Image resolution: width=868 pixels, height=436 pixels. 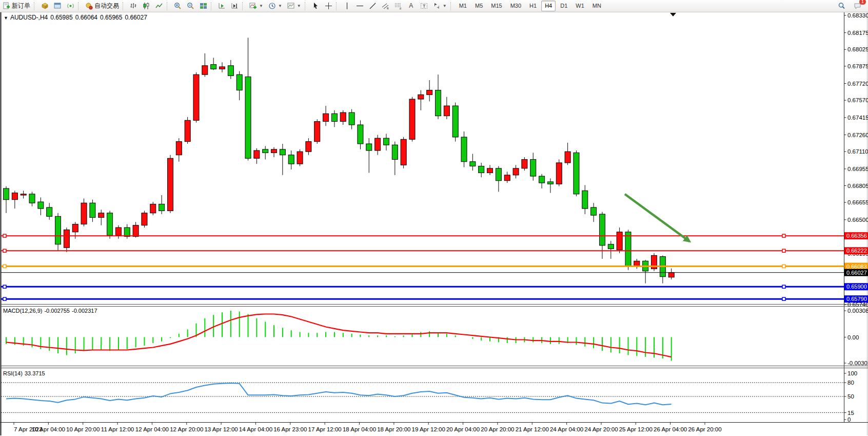 What do you see at coordinates (548, 6) in the screenshot?
I see `timeframe-h4: H4` at bounding box center [548, 6].